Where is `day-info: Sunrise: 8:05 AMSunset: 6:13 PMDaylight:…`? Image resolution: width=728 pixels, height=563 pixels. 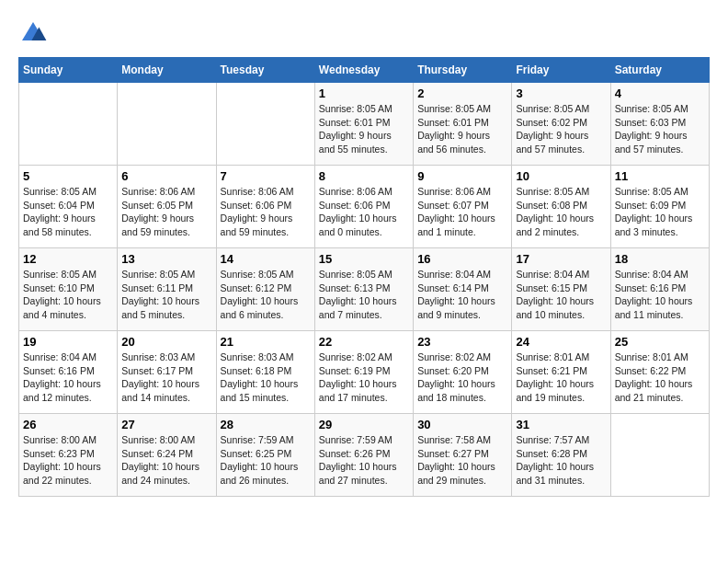
day-info: Sunrise: 8:05 AMSunset: 6:13 PMDaylight:… is located at coordinates (364, 294).